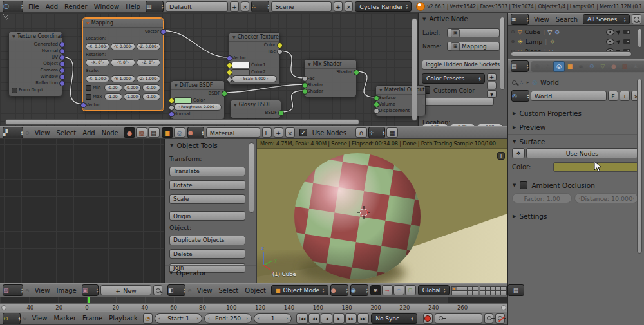  What do you see at coordinates (548, 67) in the screenshot?
I see `properties-tab-scene: ∴` at bounding box center [548, 67].